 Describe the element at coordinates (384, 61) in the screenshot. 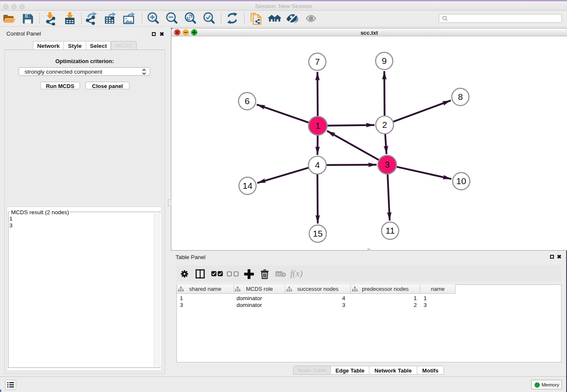

I see `svg-text: 9` at that location.